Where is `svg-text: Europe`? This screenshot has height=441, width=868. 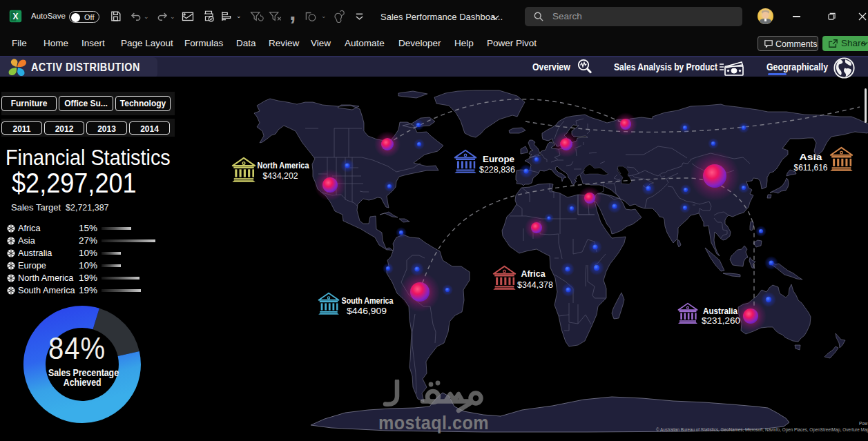 svg-text: Europe is located at coordinates (499, 159).